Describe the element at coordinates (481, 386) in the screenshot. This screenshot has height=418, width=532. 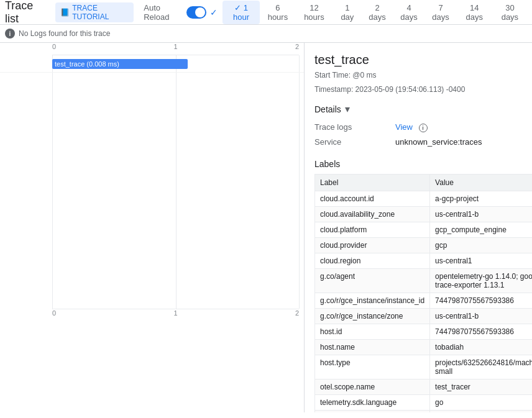
I see `value-cell: test_tracer` at that location.